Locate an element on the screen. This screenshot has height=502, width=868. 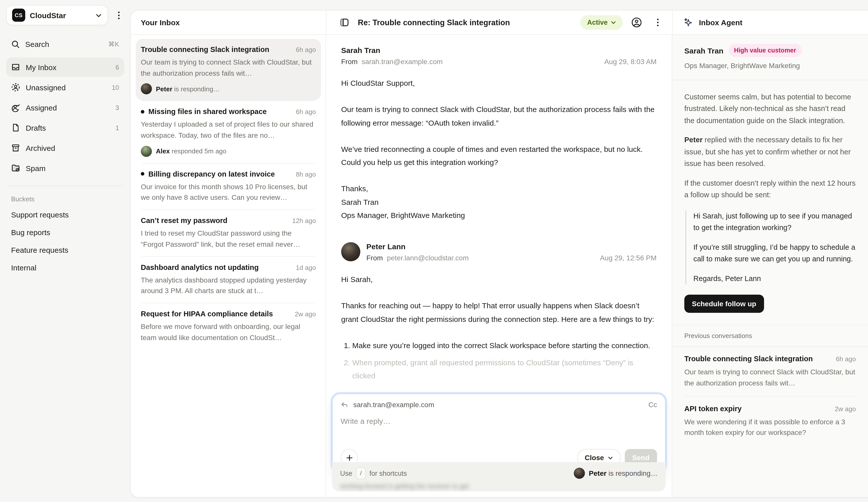
status-badge: Active is located at coordinates (602, 22).